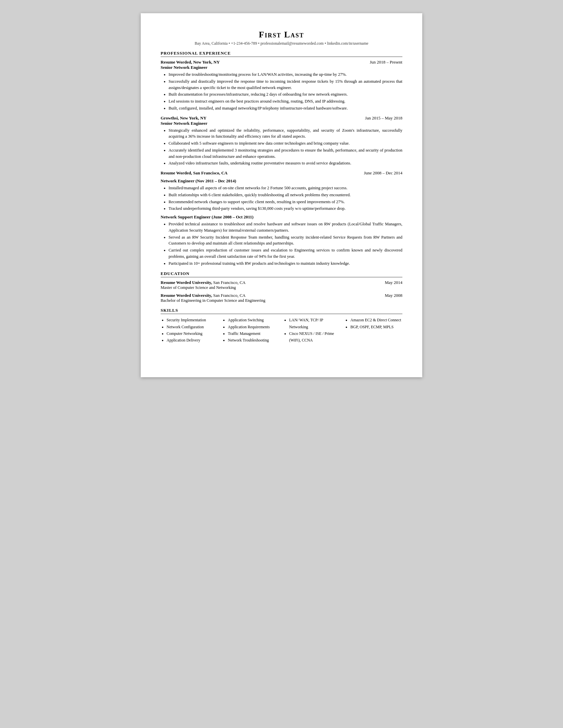 The width and height of the screenshot is (563, 728). What do you see at coordinates (192, 327) in the screenshot?
I see `skill-item: Network Configuration` at bounding box center [192, 327].